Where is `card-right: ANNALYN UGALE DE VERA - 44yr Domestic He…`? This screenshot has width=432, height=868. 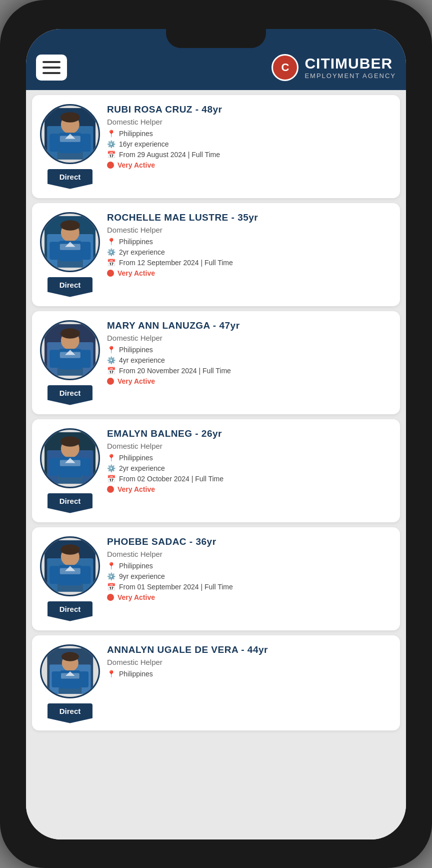 card-right: ANNALYN UGALE DE VERA - 44yr Domestic He… is located at coordinates (250, 684).